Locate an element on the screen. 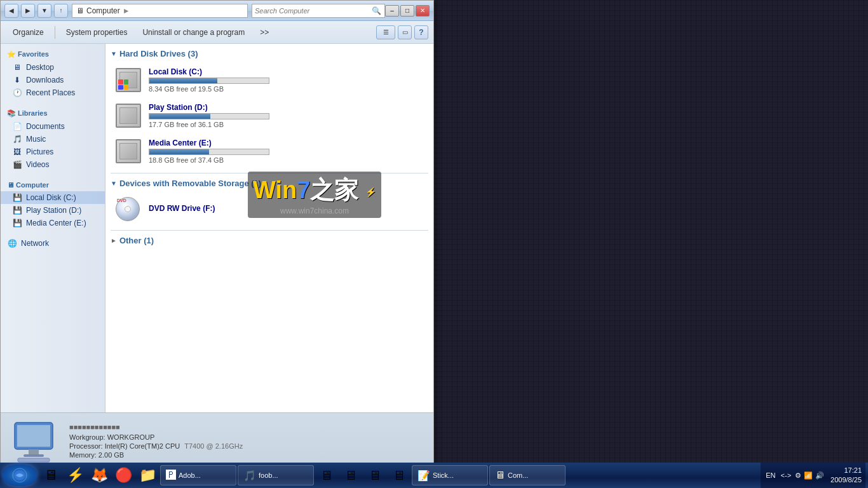 The width and height of the screenshot is (868, 488). other-section-header: ► Other (1) is located at coordinates (269, 240).